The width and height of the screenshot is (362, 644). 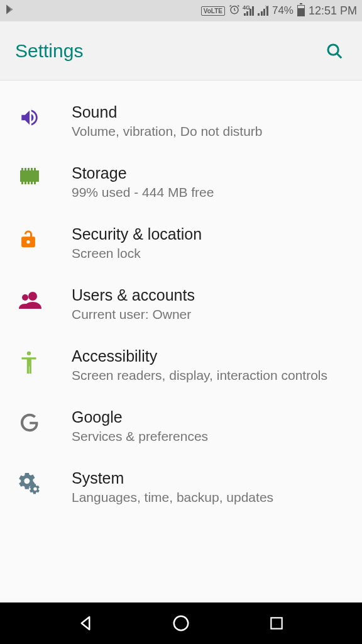 What do you see at coordinates (181, 121) in the screenshot?
I see `item-sound: Sound Volume, vibration, Do not disturb` at bounding box center [181, 121].